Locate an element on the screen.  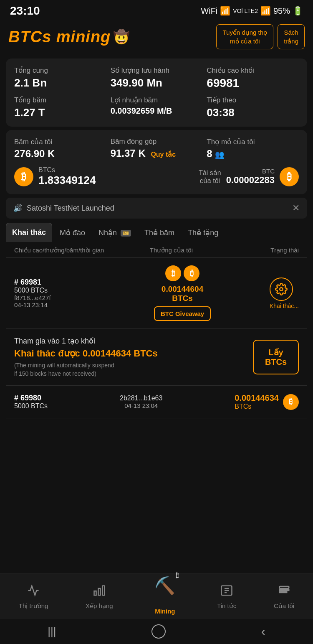
mining-row-1-grid: # 69981 5000 BTCs f8718...e427f 04-13 23… is located at coordinates (156, 293).